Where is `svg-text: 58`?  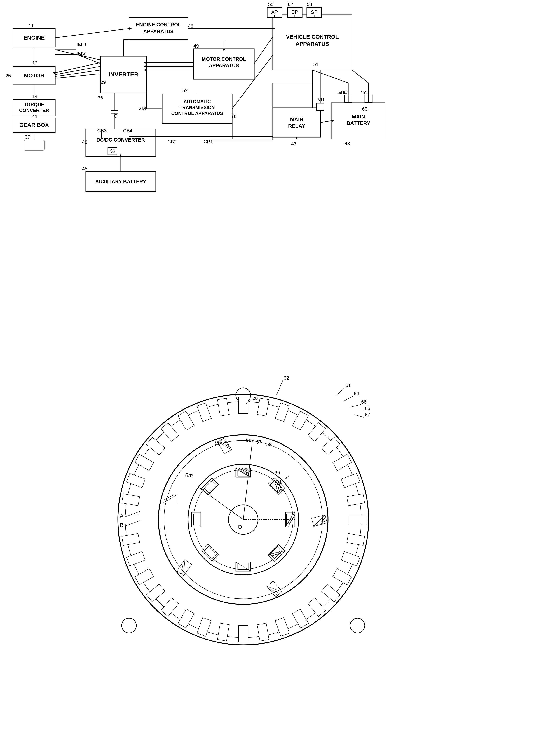
svg-text: 58 is located at coordinates (249, 440).